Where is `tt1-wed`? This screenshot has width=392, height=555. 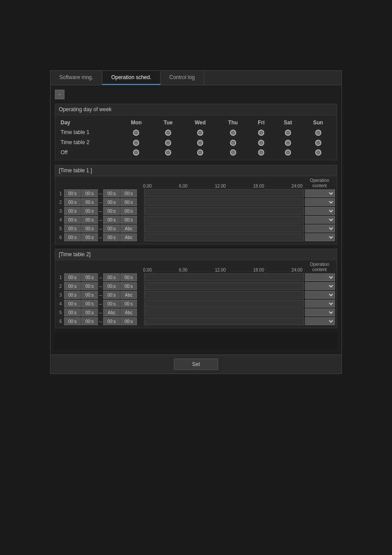
tt1-wed is located at coordinates (200, 133).